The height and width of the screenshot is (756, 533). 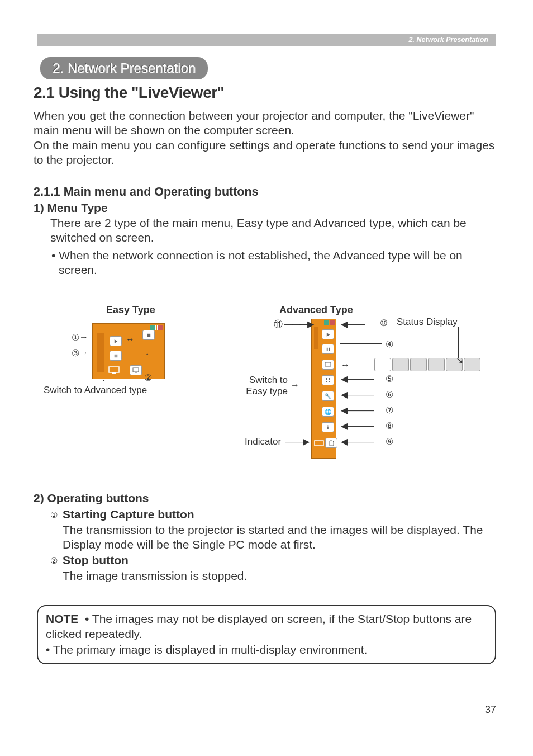 What do you see at coordinates (207, 650) in the screenshot?
I see `note-line-2: • The primary image is displayed in mult…` at bounding box center [207, 650].